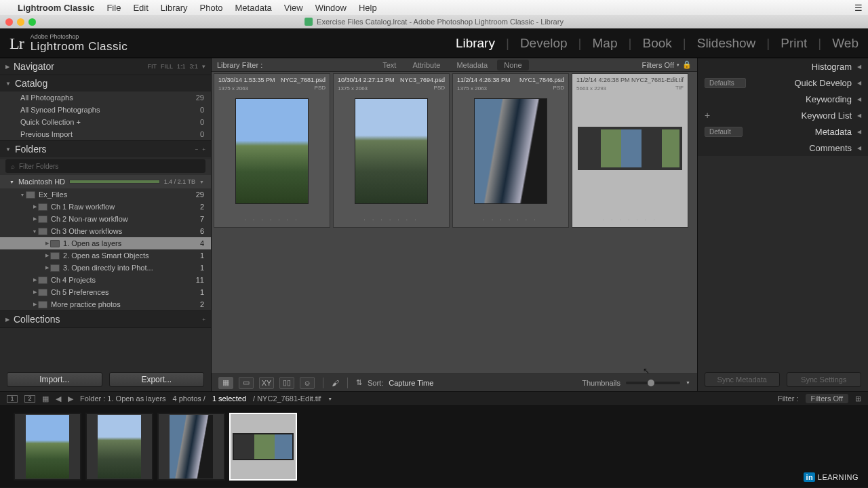 This screenshot has height=488, width=868. Describe the element at coordinates (783, 83) in the screenshot. I see `quick-develop-header: Defaults Quick Develop ◀` at that location.